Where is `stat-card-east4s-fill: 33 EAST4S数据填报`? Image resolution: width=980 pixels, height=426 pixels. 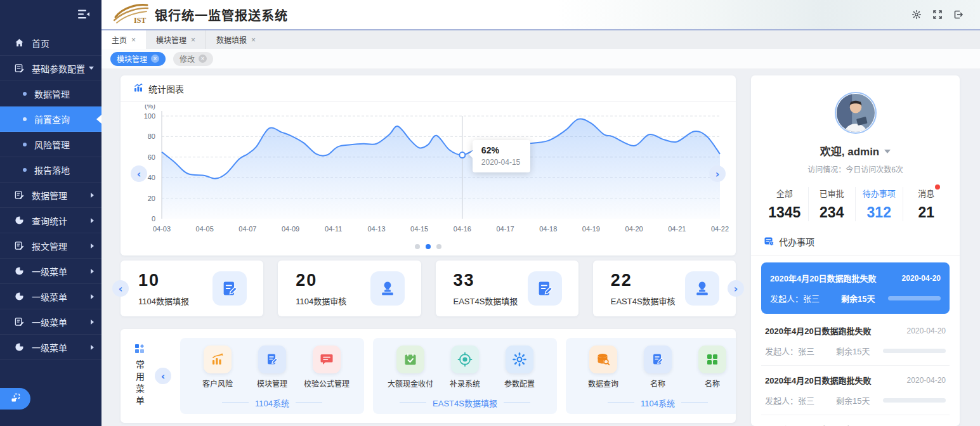
stat-card-east4s-fill: 33 EAST4S数据填报 is located at coordinates (507, 288).